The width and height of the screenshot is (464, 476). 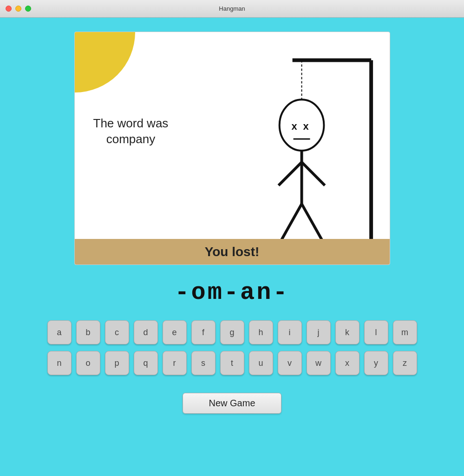 What do you see at coordinates (232, 293) in the screenshot?
I see `word-display: -om-an-` at bounding box center [232, 293].